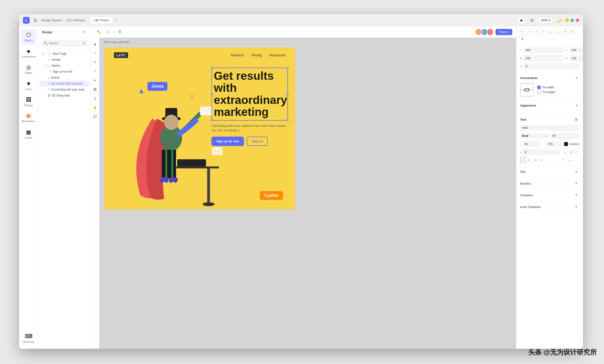 This screenshot has width=604, height=364. What do you see at coordinates (95, 89) in the screenshot?
I see `image-tool: 🖼` at bounding box center [95, 89].